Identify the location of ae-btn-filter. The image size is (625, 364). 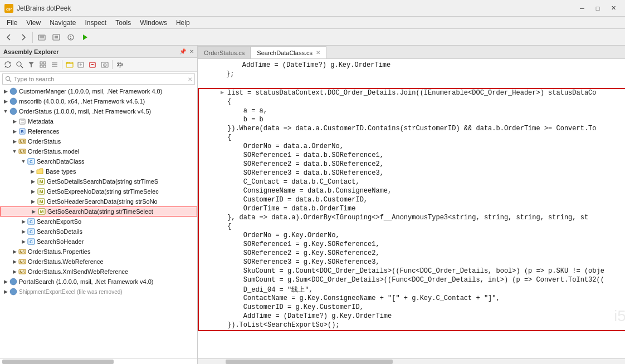
(31, 65).